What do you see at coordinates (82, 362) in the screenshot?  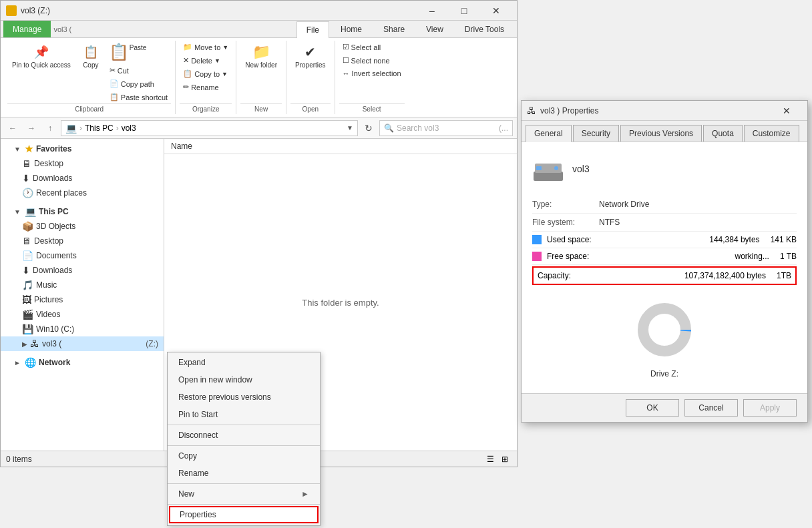 I see `sidebar-section-network: ► 🌐 Network` at bounding box center [82, 362].